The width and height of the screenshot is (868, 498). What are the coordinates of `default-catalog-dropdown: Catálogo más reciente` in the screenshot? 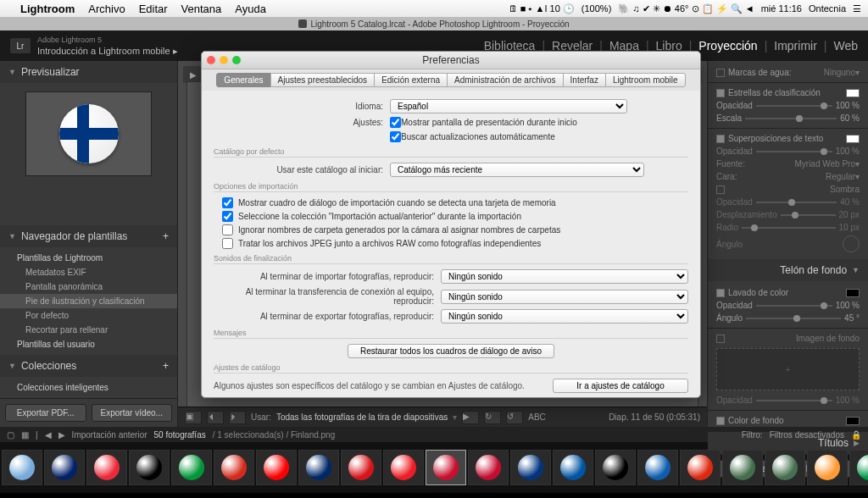 It's located at (517, 169).